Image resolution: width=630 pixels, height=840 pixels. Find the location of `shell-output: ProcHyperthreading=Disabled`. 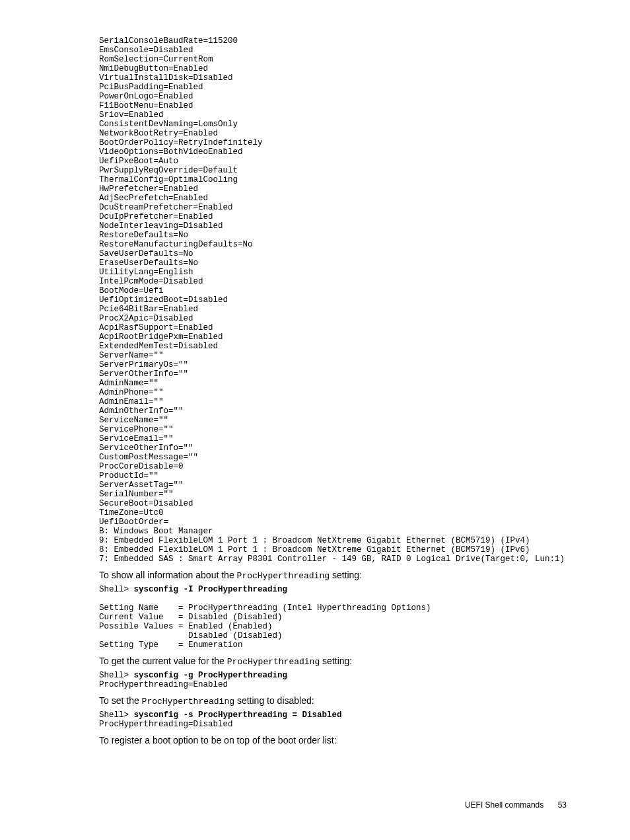

shell-output: ProcHyperthreading=Disabled is located at coordinates (166, 724).